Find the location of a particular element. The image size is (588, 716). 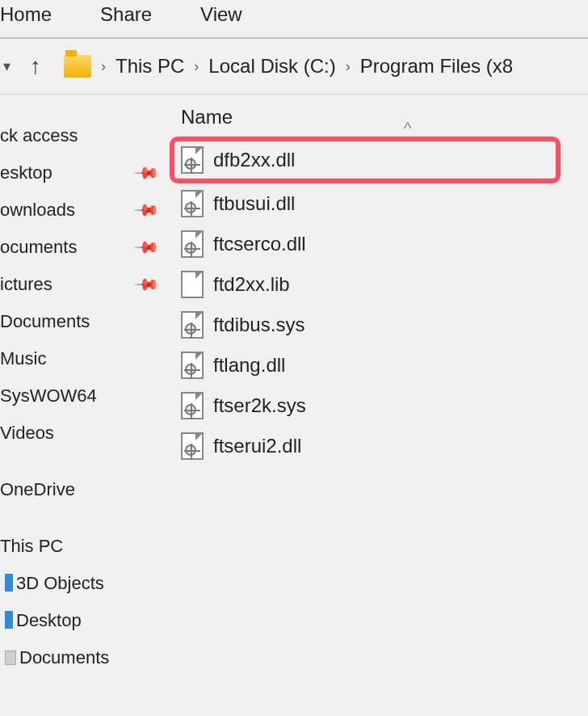

file-row: ftlang.dll is located at coordinates (379, 365).